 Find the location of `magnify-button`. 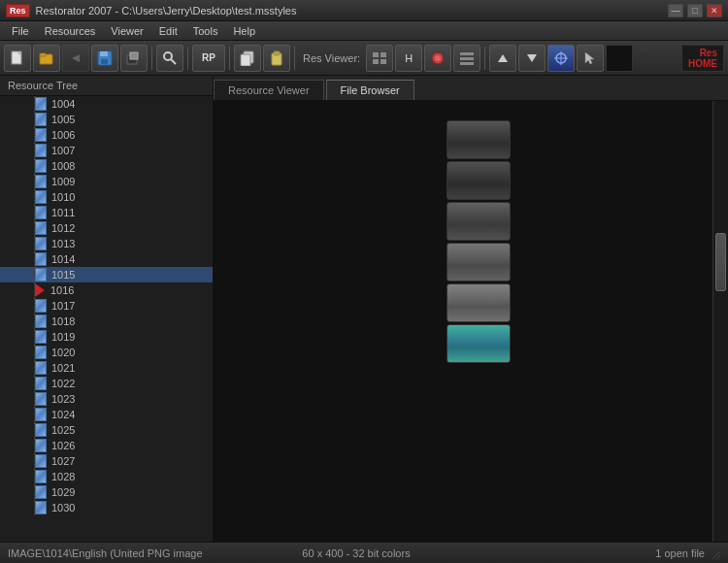

magnify-button is located at coordinates (170, 58).